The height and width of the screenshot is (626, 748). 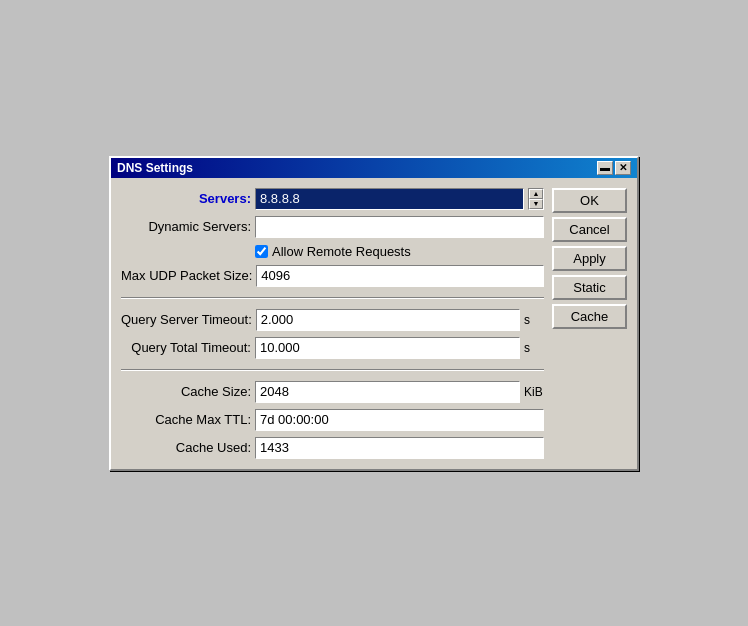 What do you see at coordinates (186, 448) in the screenshot?
I see `cache-used-label: Cache Used:` at bounding box center [186, 448].